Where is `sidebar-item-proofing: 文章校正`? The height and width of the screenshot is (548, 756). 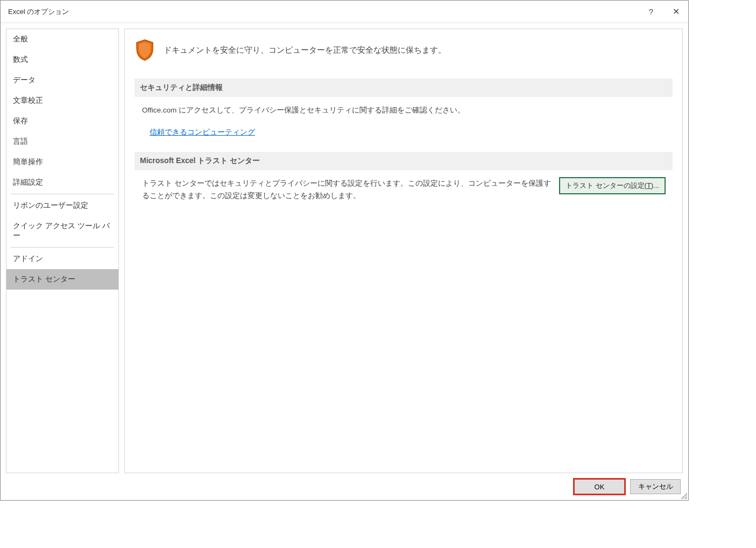
sidebar-item-proofing: 文章校正 is located at coordinates (62, 101).